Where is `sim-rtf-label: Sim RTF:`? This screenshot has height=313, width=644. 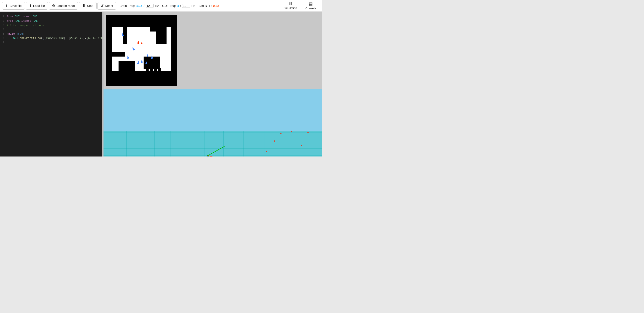
sim-rtf-label: Sim RTF: is located at coordinates (205, 6).